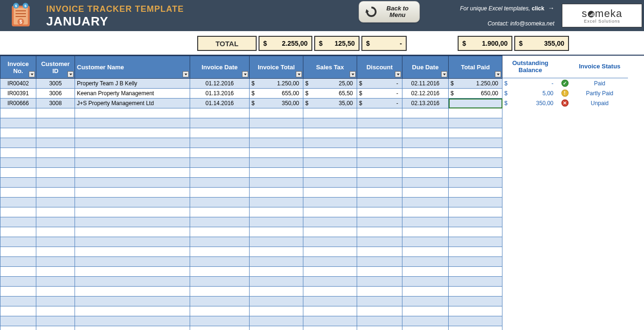 The height and width of the screenshot is (330, 644). Describe the element at coordinates (18, 104) in the screenshot. I see `cell-invoice-no: IR00666` at that location.